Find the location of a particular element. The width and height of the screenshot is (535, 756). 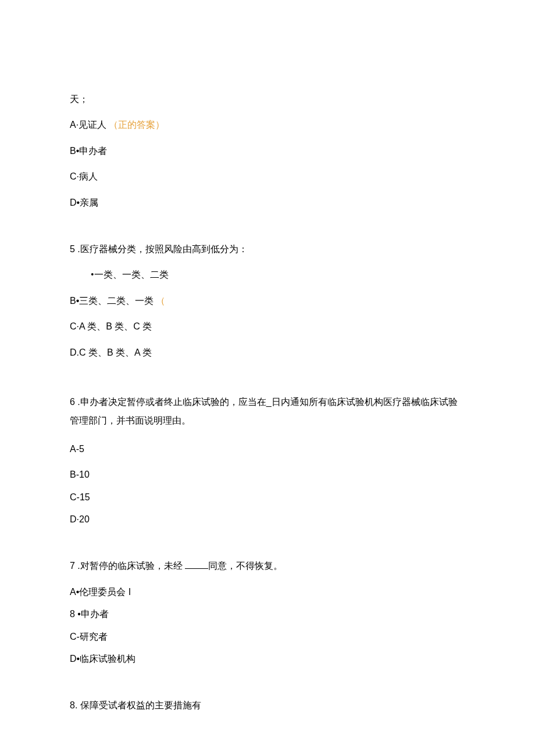

q5-opt-c: C·A 类、B 类、C 类 is located at coordinates (268, 327).